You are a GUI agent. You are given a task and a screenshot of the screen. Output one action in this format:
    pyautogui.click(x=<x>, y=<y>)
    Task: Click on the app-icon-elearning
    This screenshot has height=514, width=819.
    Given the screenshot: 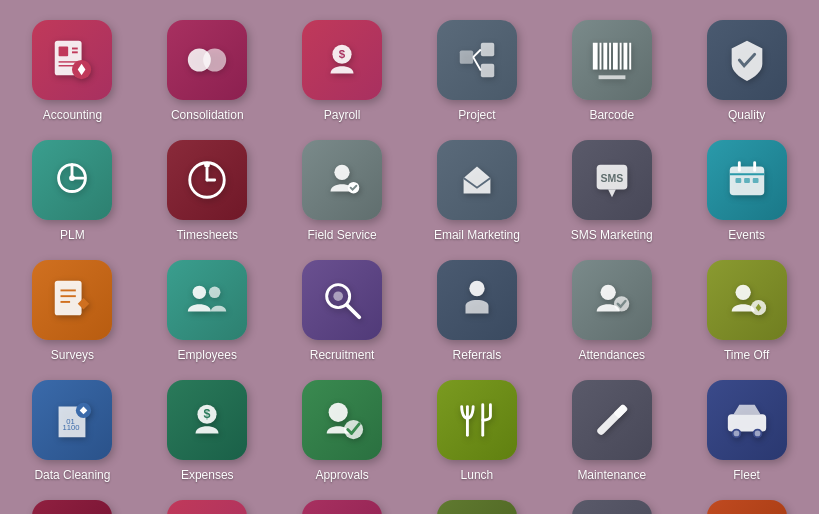 What is the action you would take?
    pyautogui.click(x=477, y=507)
    